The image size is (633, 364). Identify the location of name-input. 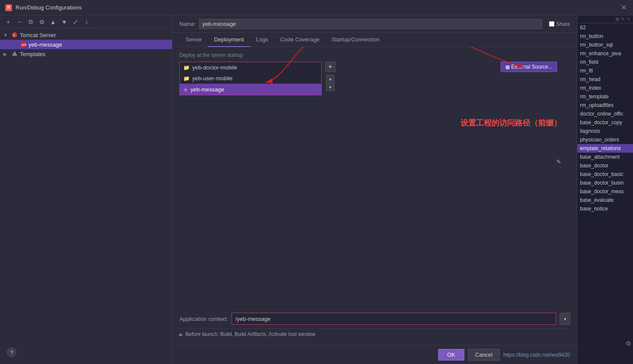
(371, 24).